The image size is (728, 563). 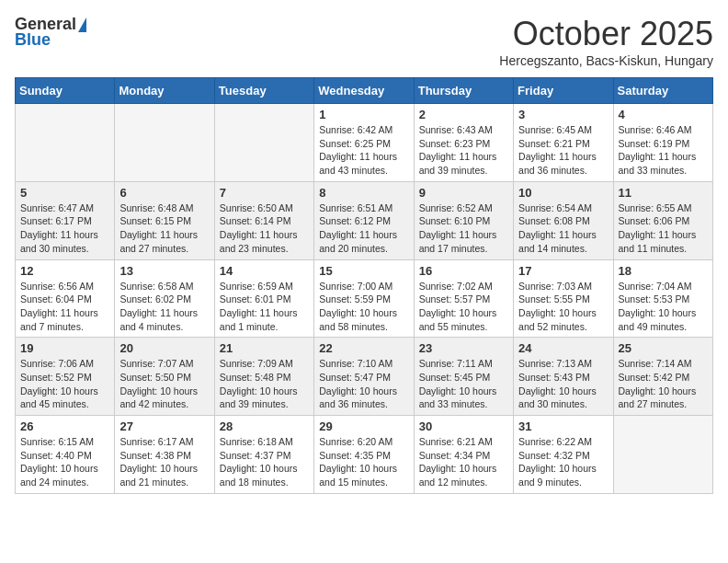 What do you see at coordinates (364, 144) in the screenshot?
I see `calendar-day-cell: 1Sunrise: 6:42 AM Sunset: 6:25 PM Daylig…` at bounding box center [364, 144].